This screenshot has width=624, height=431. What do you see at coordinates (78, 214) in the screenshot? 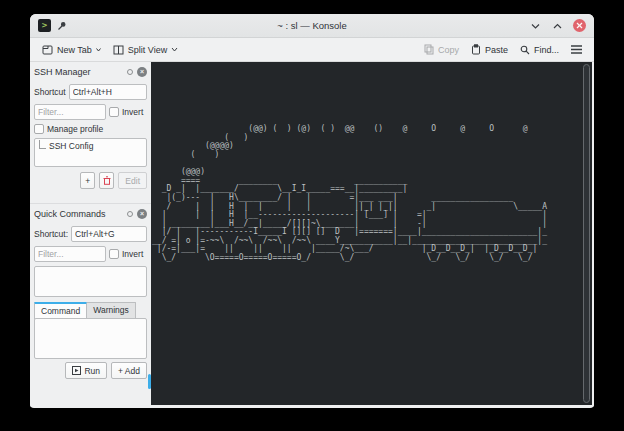
I see `panel-title: Quick Commands` at bounding box center [78, 214].